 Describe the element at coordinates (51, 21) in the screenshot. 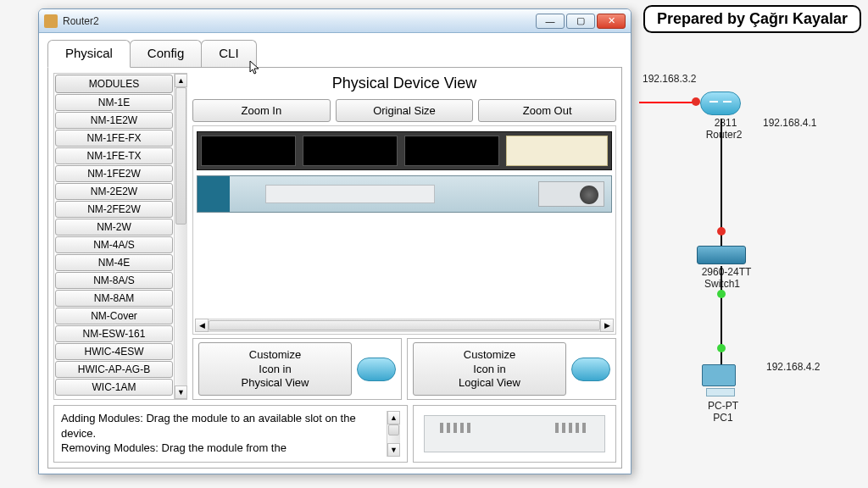

I see `window-icon` at that location.